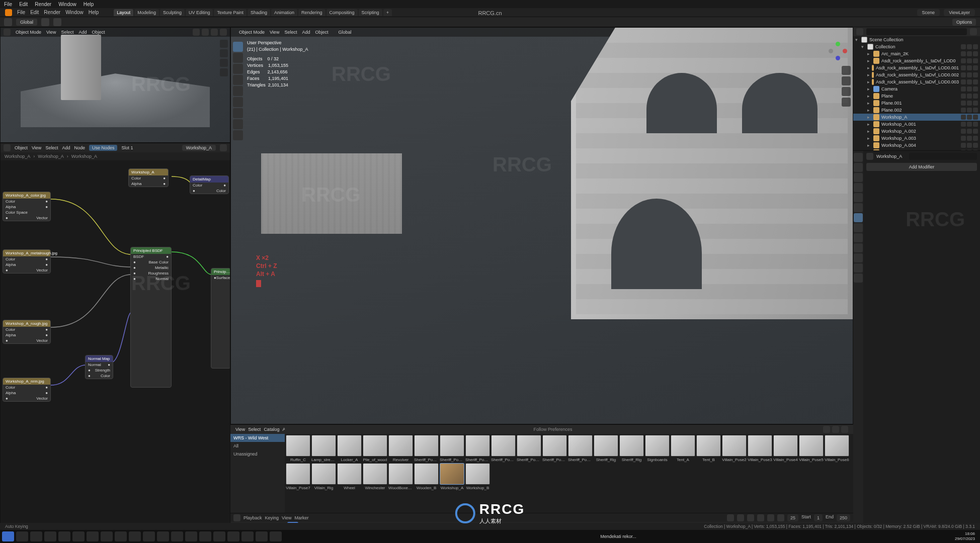 The width and height of the screenshot is (980, 543). What do you see at coordinates (23, 4) in the screenshot?
I see `wm-edit: Edit` at bounding box center [23, 4].